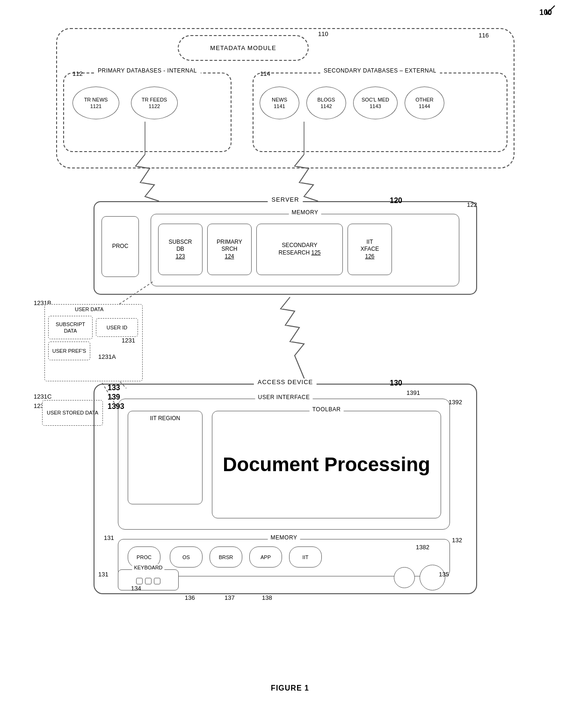  Describe the element at coordinates (109, 538) in the screenshot. I see `ref-131-inner: 131` at that location.